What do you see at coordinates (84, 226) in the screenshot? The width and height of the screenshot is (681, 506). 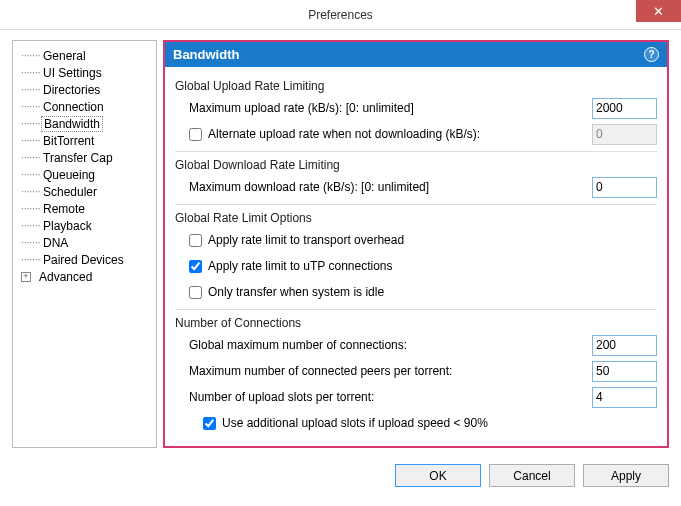 I see `tree-item-playback: ·······Playback` at bounding box center [84, 226].